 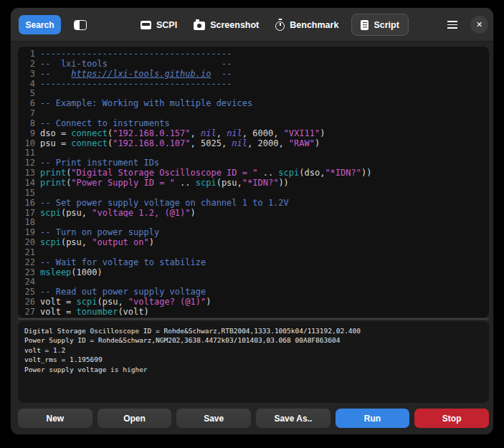 I want to click on open-button: Open, so click(x=135, y=419).